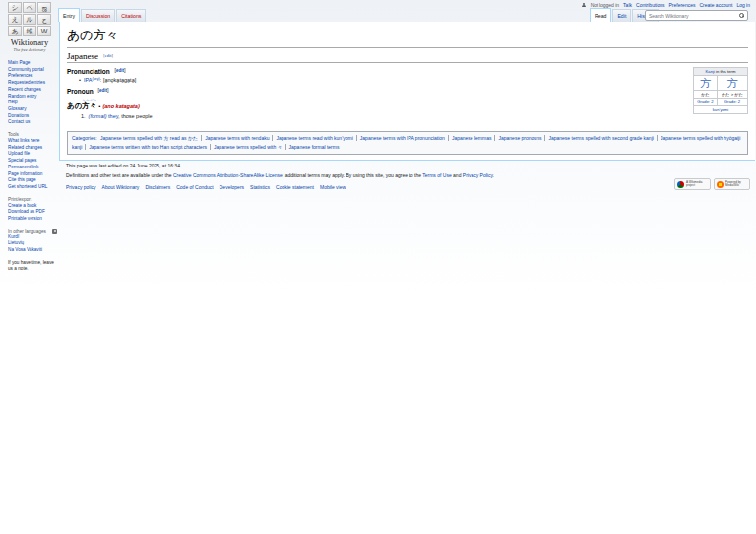 The width and height of the screenshot is (756, 534). I want to click on category-link: Japanese terms spelled with 方 read as かた, so click(150, 138).